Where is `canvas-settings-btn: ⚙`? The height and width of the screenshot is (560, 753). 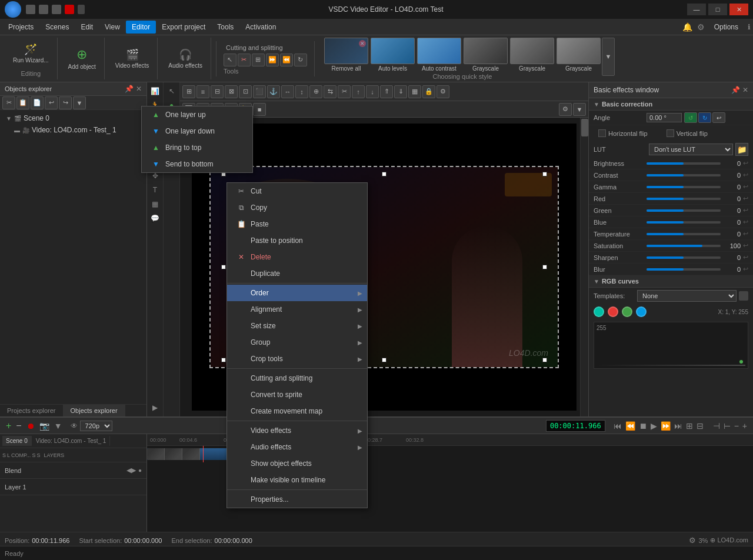 canvas-settings-btn: ⚙ is located at coordinates (565, 109).